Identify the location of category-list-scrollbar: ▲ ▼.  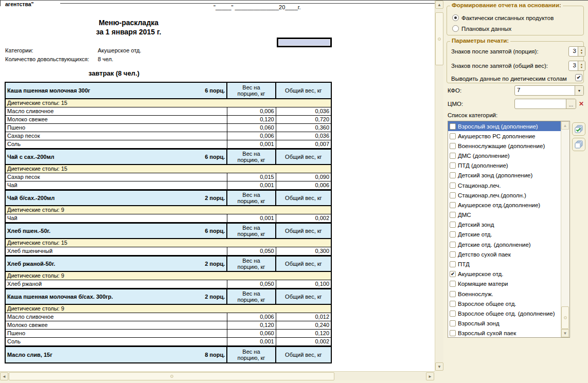
(565, 229).